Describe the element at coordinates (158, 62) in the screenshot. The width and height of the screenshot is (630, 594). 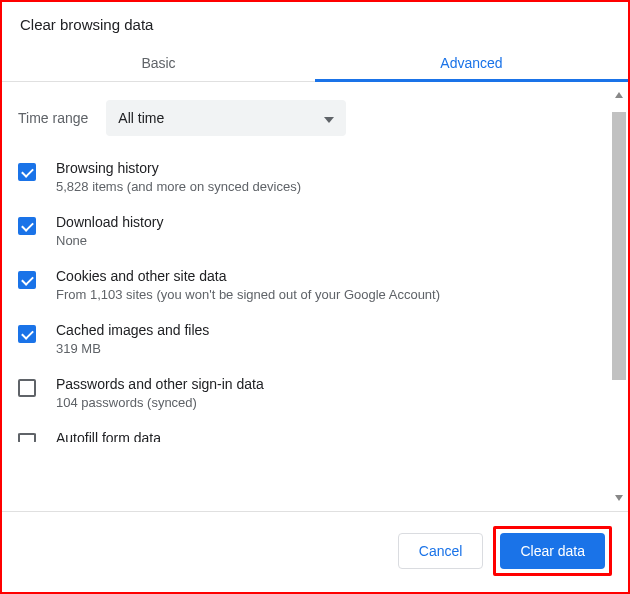
I see `tab-basic: Basic` at that location.